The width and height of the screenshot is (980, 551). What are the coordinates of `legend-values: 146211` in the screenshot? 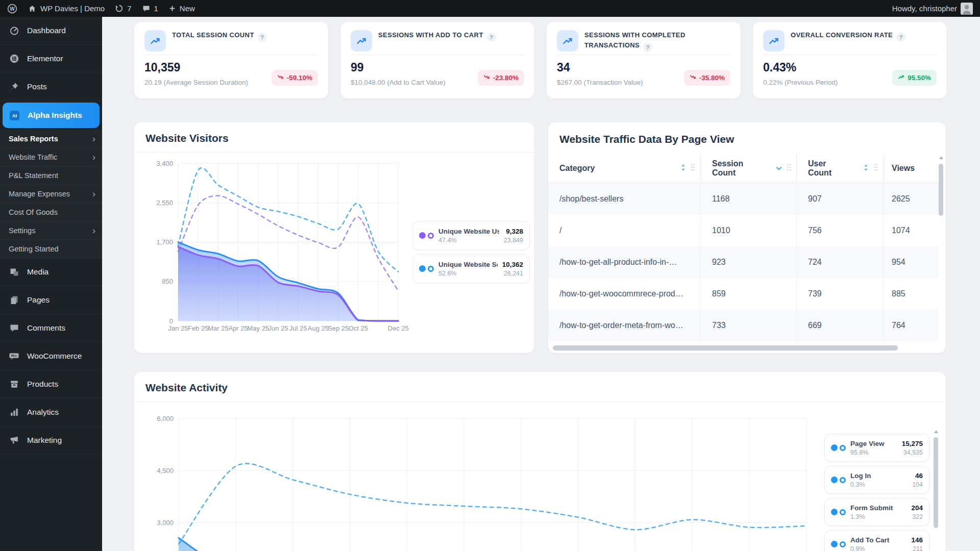 It's located at (917, 544).